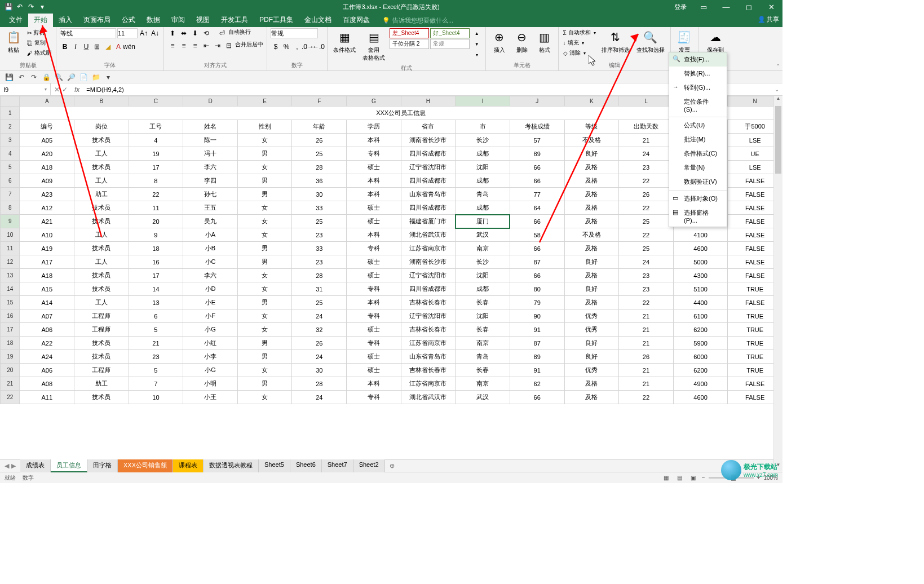 This screenshot has height=584, width=924. Describe the element at coordinates (9, 77) in the screenshot. I see `save-icon: 💾` at that location.